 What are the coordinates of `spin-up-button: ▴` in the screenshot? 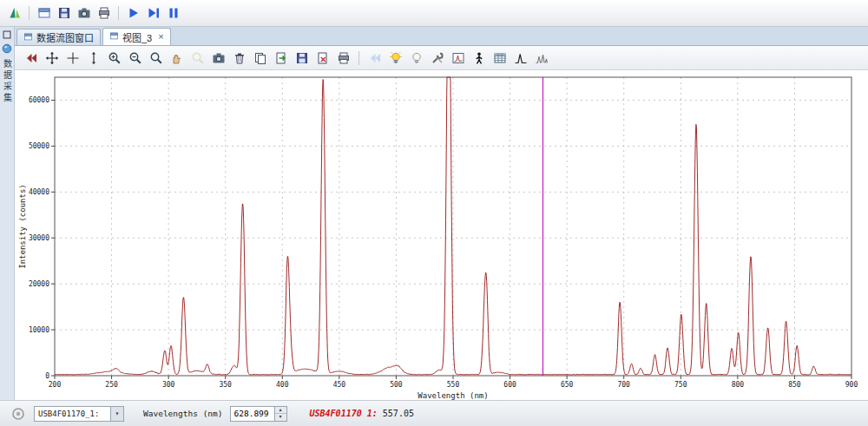 It's located at (281, 411).